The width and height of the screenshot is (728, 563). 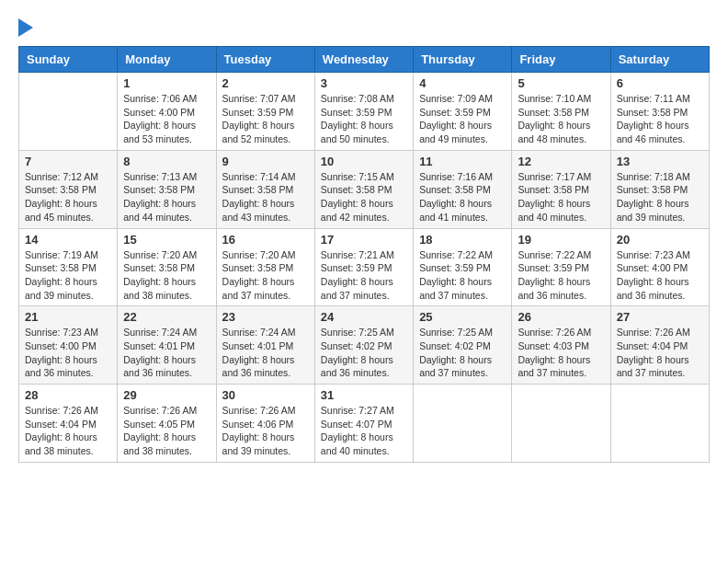 I want to click on day-number: 13, so click(x=660, y=162).